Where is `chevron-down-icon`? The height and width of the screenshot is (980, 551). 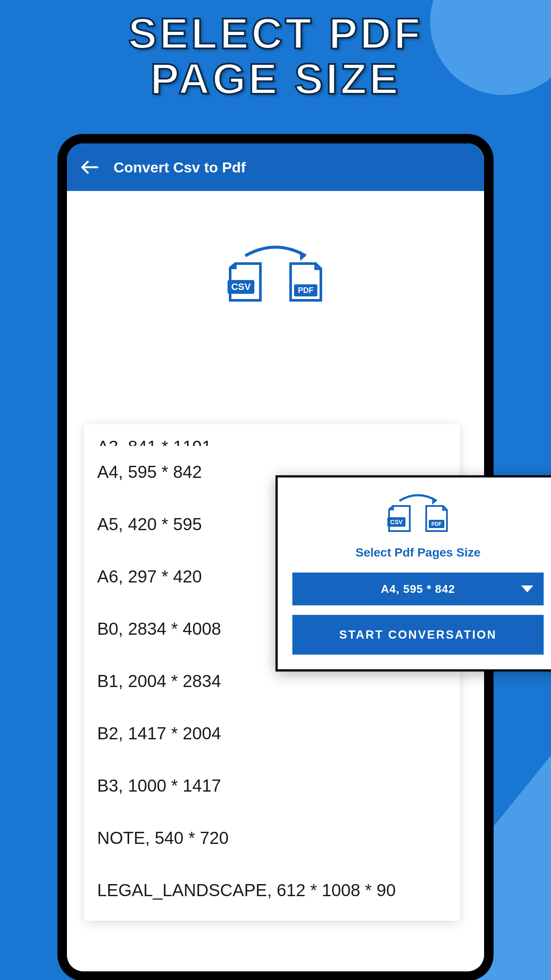 chevron-down-icon is located at coordinates (527, 589).